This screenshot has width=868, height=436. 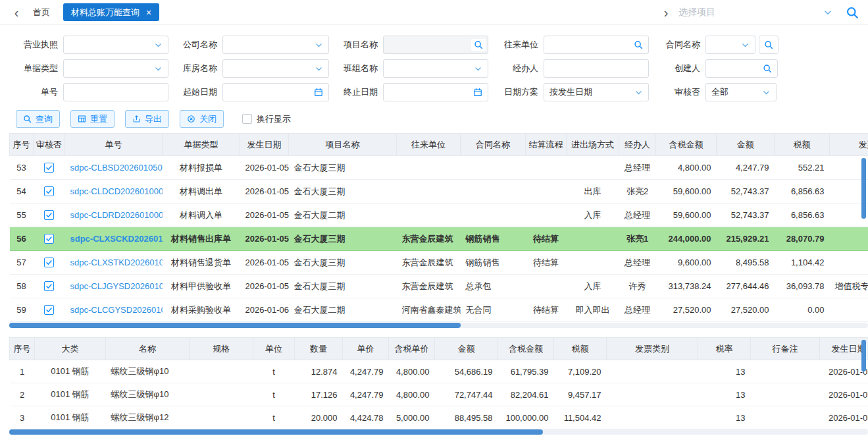 What do you see at coordinates (343, 145) in the screenshot?
I see `column-header: 项目名称` at bounding box center [343, 145].